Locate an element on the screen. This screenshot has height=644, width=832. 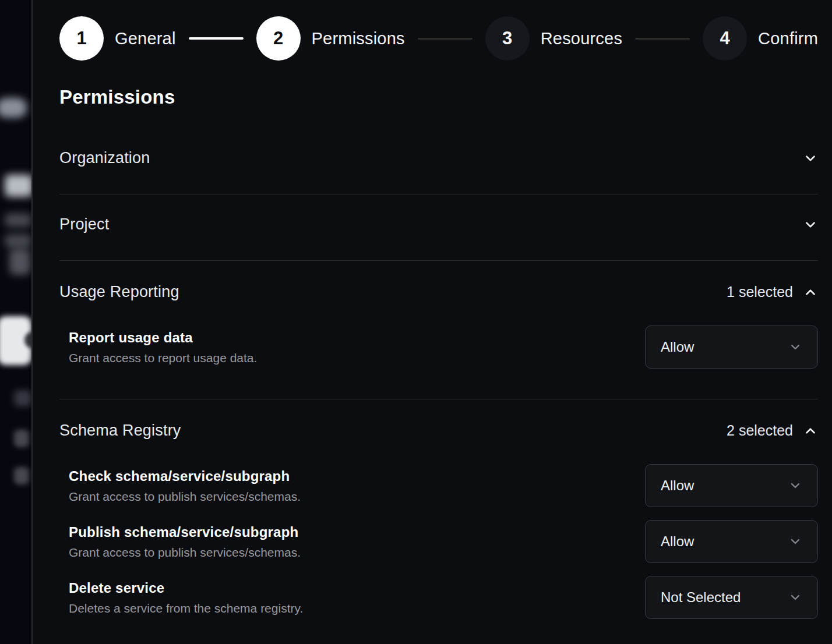
section-title: Usage Reporting is located at coordinates (119, 292).